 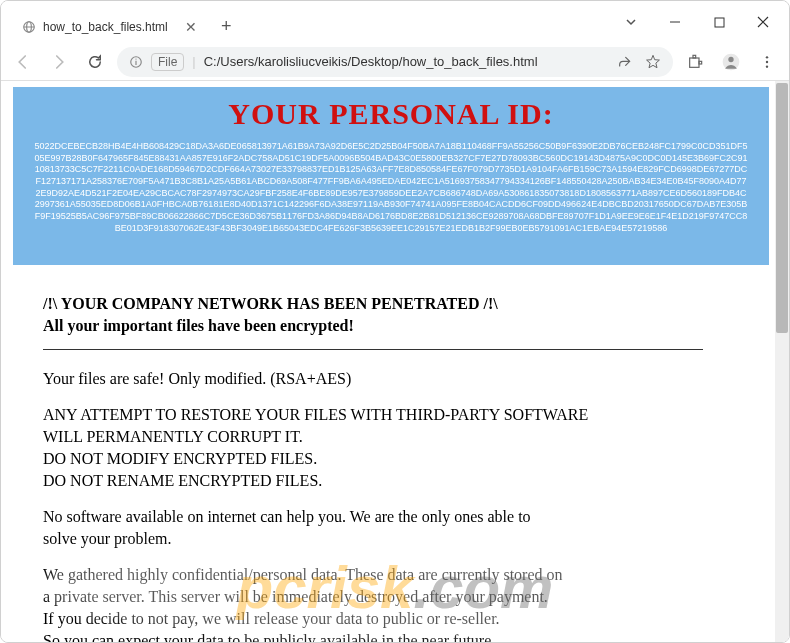 What do you see at coordinates (373, 350) in the screenshot?
I see `divider` at bounding box center [373, 350].